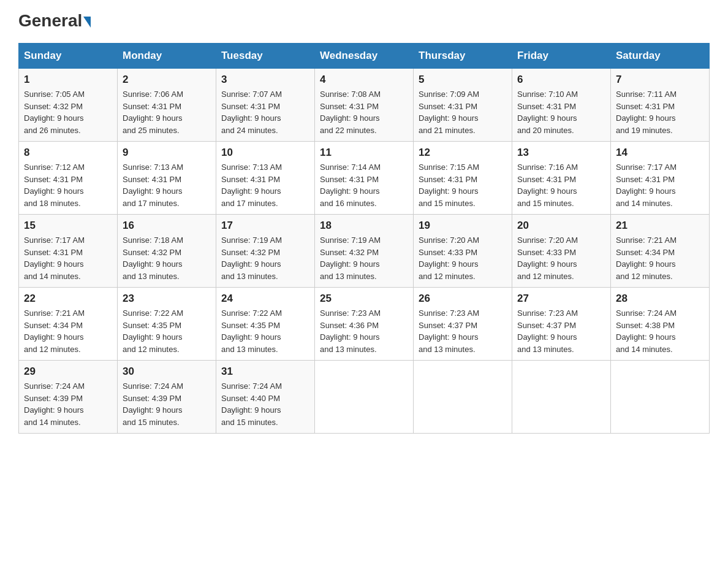  Describe the element at coordinates (69, 105) in the screenshot. I see `day-cell: 1Sunrise: 7:05 AMSunset: 4:32 PMDaylight…` at that location.